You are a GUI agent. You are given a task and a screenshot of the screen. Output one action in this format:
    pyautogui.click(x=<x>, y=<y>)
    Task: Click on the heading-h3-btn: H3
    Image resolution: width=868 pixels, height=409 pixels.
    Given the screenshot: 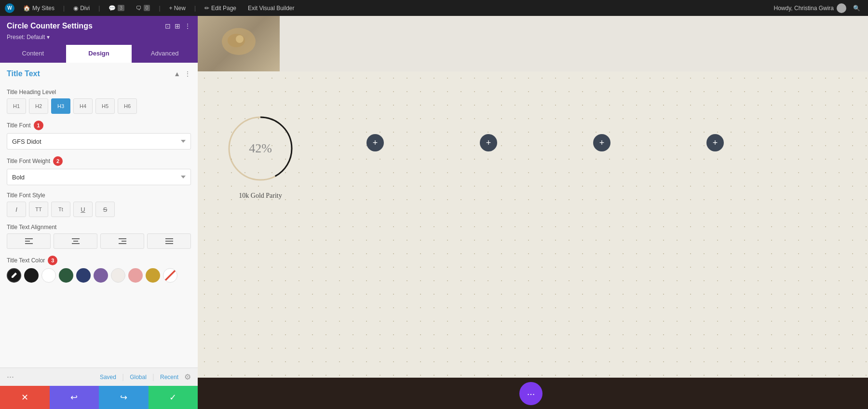 What is the action you would take?
    pyautogui.click(x=61, y=106)
    